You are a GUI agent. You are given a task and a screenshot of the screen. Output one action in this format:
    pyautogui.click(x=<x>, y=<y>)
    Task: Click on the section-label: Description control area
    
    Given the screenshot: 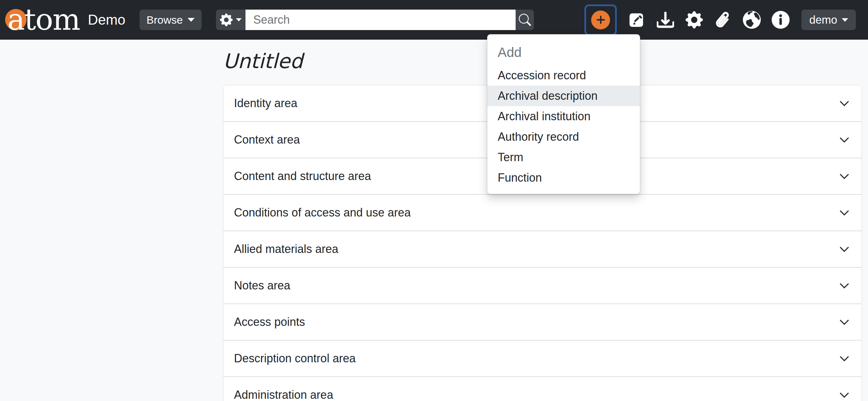 What is the action you would take?
    pyautogui.click(x=294, y=359)
    